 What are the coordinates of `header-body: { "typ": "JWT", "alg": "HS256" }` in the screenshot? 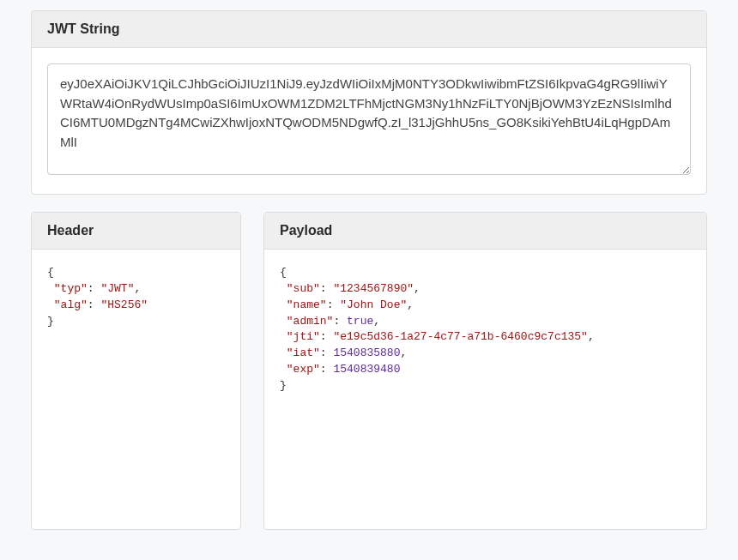 It's located at (136, 389).